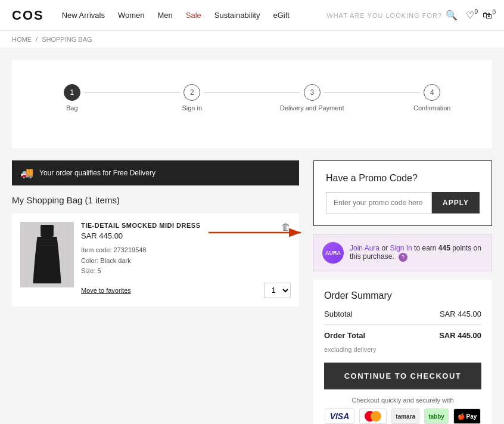 This screenshot has width=504, height=424. I want to click on join-aura-link: Join Aura, so click(365, 248).